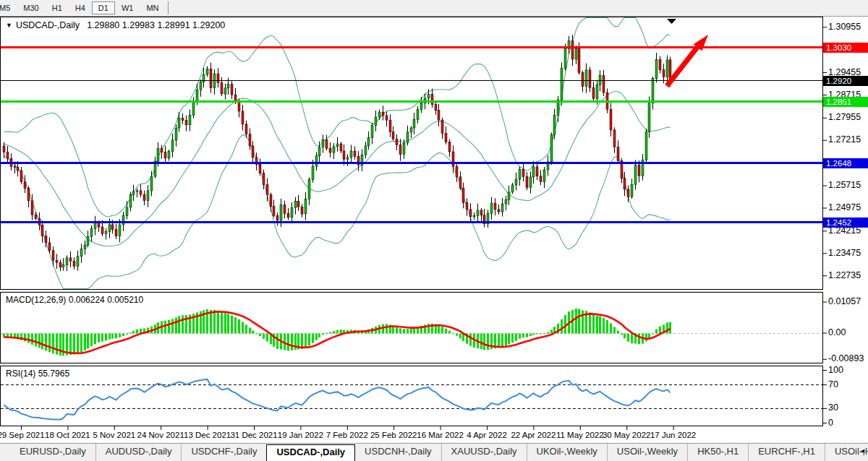 This screenshot has height=461, width=868. I want to click on chart-ohlc-values: 1.29880 1.29983 1.28991 1.29200, so click(156, 25).